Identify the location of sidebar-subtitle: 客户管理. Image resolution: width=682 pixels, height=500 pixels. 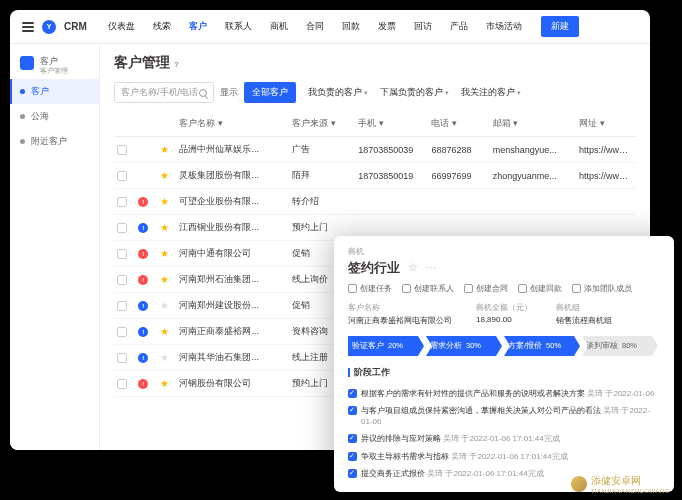
(54, 71).